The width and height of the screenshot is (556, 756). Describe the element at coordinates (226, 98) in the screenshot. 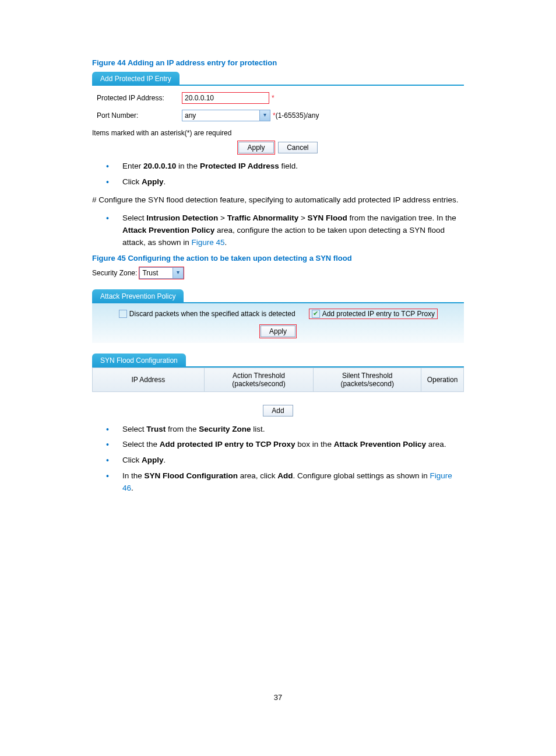

I see `protected-ip-input` at that location.